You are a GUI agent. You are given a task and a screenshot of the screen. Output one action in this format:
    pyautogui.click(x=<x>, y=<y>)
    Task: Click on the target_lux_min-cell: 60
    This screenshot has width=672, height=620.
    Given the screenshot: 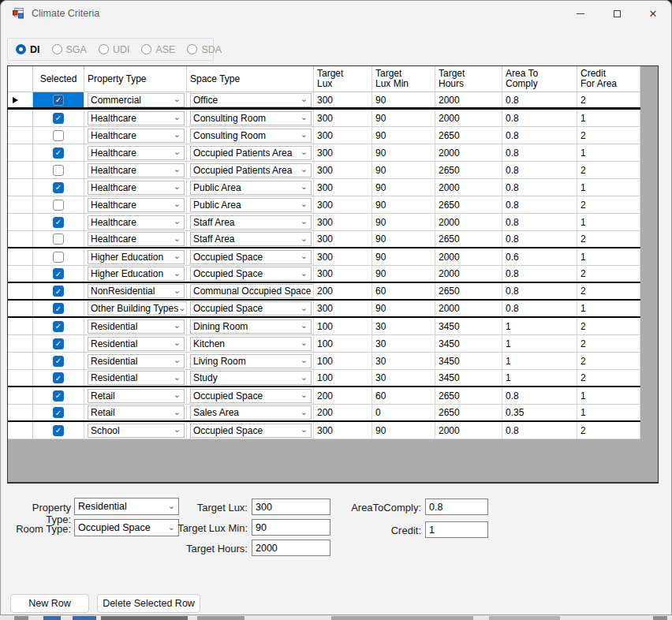 What is the action you would take?
    pyautogui.click(x=404, y=291)
    